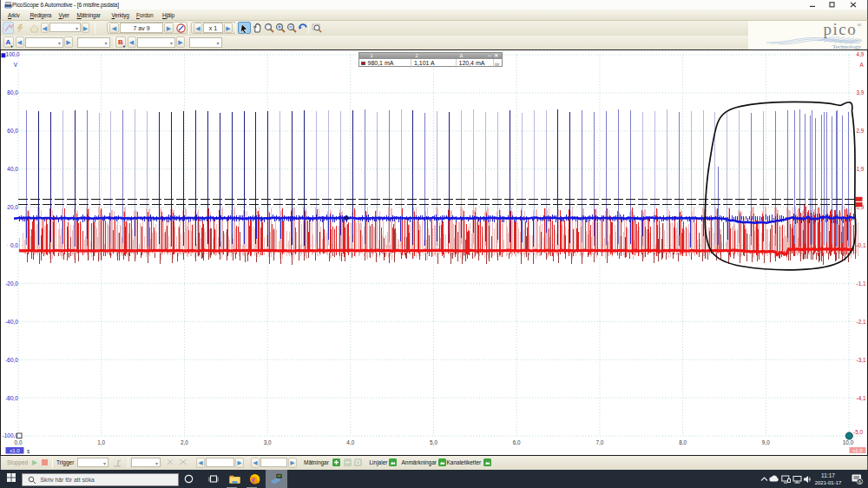  I want to click on svg-text: 1,9, so click(861, 168).